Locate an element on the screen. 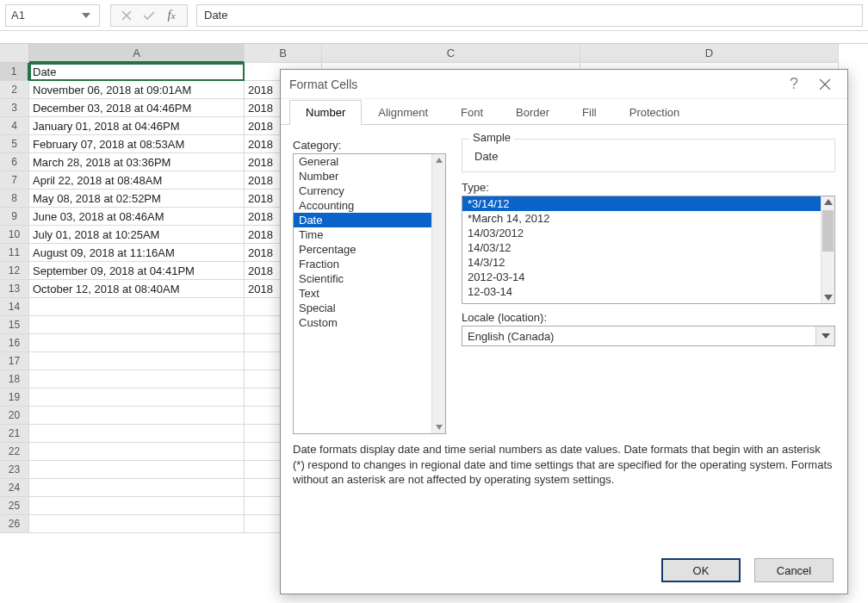 The image size is (868, 603). insert-function-icon: fx is located at coordinates (171, 16).